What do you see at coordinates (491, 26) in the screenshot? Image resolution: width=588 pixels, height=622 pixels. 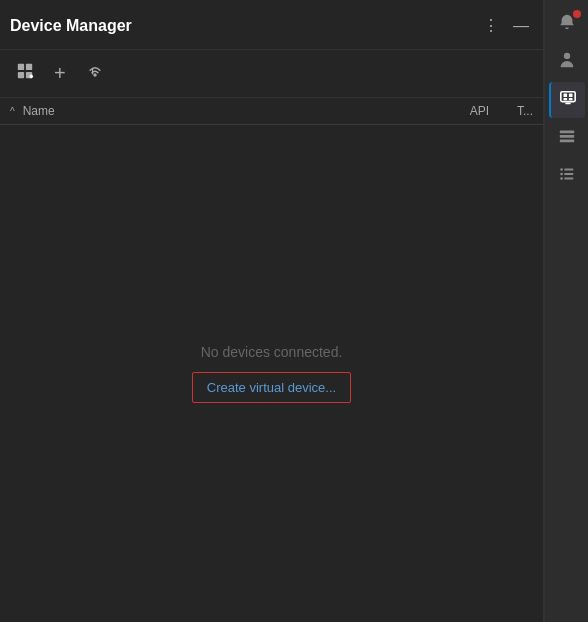 I see `more-options-button: ⋮` at bounding box center [491, 26].